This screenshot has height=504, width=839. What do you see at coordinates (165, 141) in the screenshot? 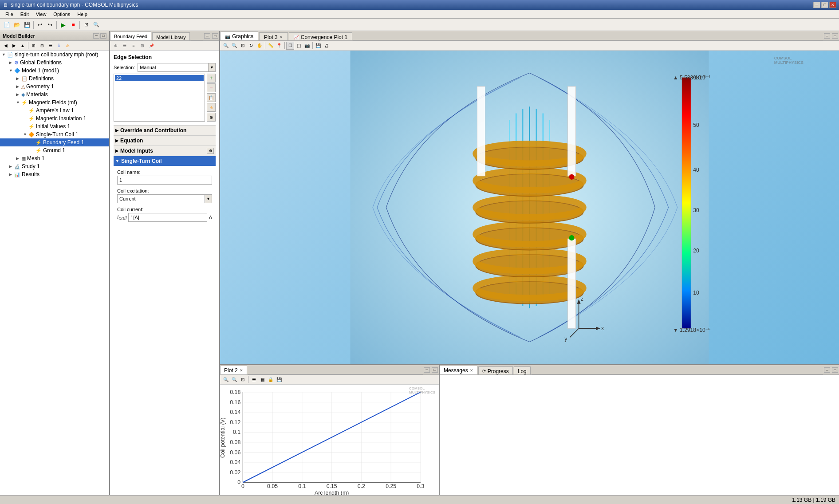
I see `equation-header: ▶ Equation` at bounding box center [165, 141].